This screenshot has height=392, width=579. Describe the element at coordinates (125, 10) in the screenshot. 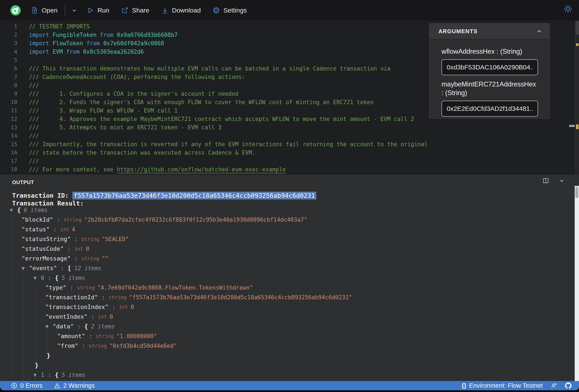

I see `share-icon` at that location.